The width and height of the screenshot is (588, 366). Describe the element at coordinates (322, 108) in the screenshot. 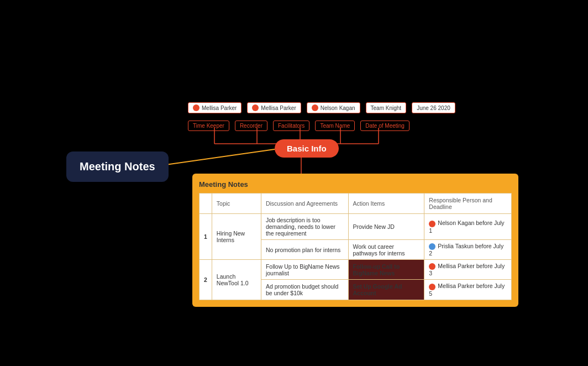

I see `field-values-row: Mellisa Parker Mellisa Parker Nelson Kag…` at that location.